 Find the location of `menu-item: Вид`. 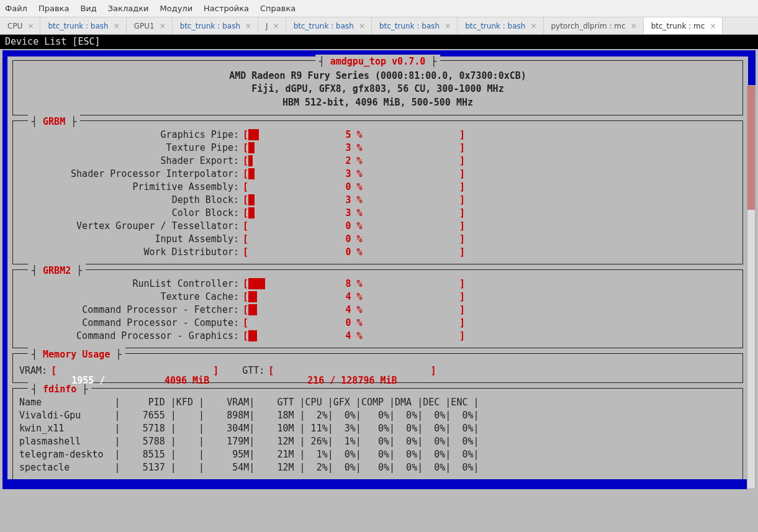

menu-item: Вид is located at coordinates (88, 9).